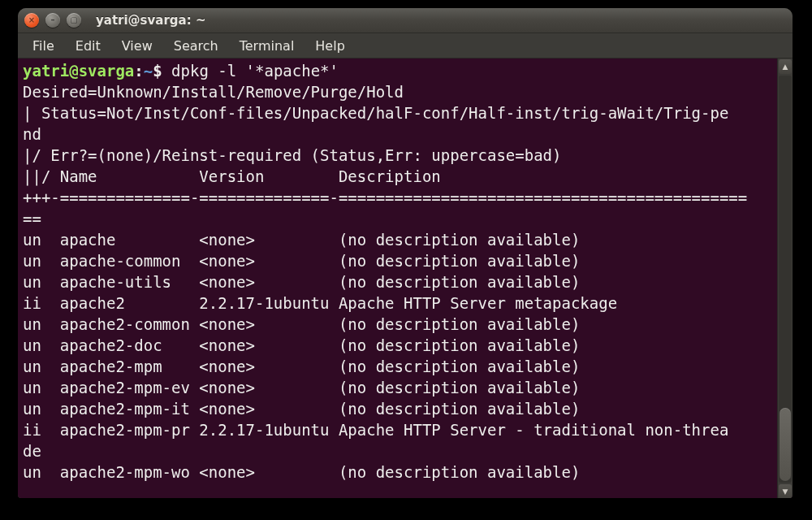 This screenshot has height=520, width=812. Describe the element at coordinates (151, 20) in the screenshot. I see `window-title: yatri@svarga: ~` at that location.